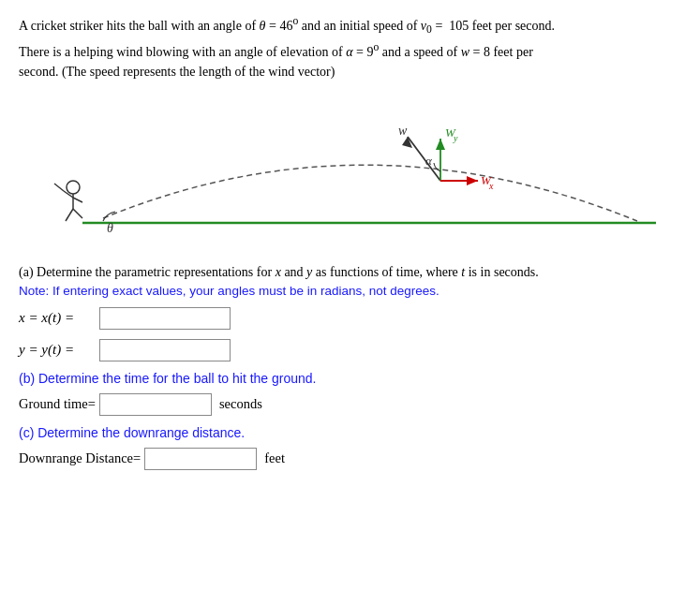 The image size is (700, 590). Describe the element at coordinates (429, 161) in the screenshot. I see `svg-text: α` at that location.